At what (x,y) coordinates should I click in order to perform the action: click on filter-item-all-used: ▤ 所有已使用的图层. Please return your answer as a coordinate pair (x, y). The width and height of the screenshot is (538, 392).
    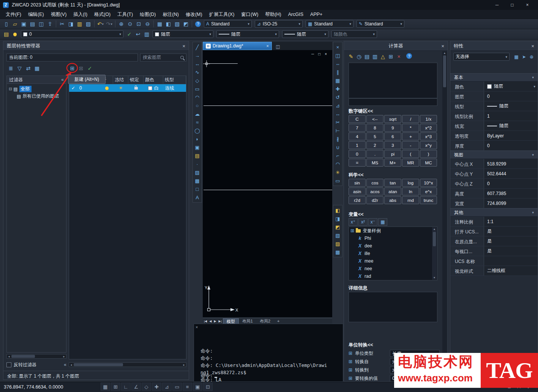
    Looking at the image, I should click on (36, 96).